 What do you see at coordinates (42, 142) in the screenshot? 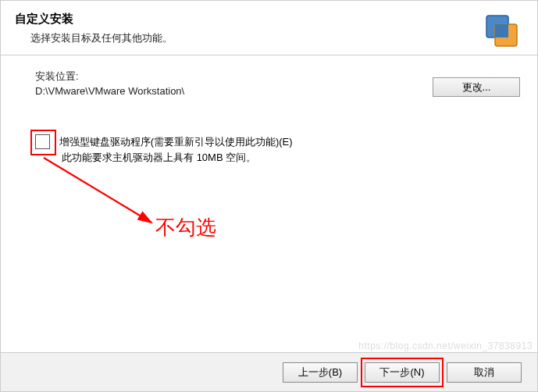
I see `enhanced-keyboard-checkbox` at bounding box center [42, 142].